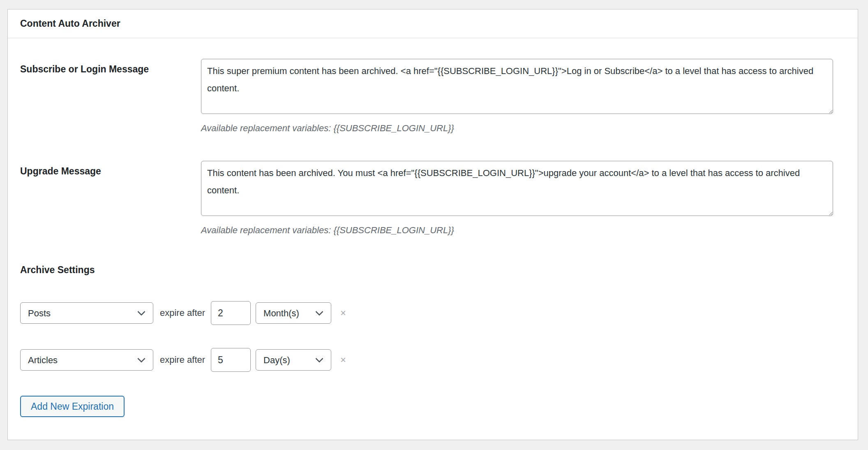  Describe the element at coordinates (293, 313) in the screenshot. I see `expire-unit-select-wrap: Month(s)` at that location.